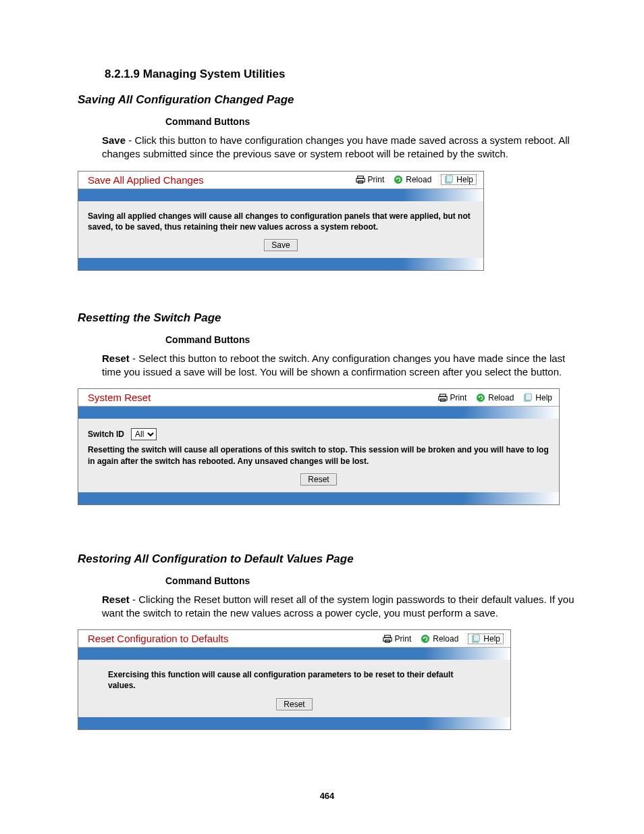 The height and width of the screenshot is (834, 644). I want to click on reset-button: Reset, so click(319, 479).